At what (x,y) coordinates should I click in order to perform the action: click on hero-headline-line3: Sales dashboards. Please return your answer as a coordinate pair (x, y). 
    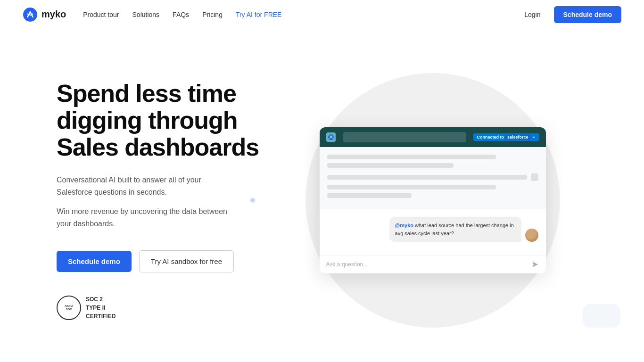
    Looking at the image, I should click on (157, 147).